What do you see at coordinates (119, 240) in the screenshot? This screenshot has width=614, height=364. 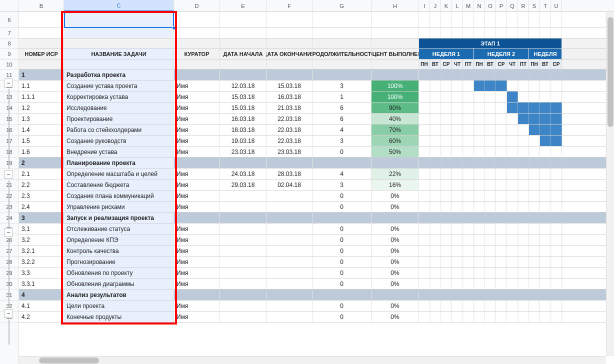 I see `task-cell: Определение КПЭ` at bounding box center [119, 240].